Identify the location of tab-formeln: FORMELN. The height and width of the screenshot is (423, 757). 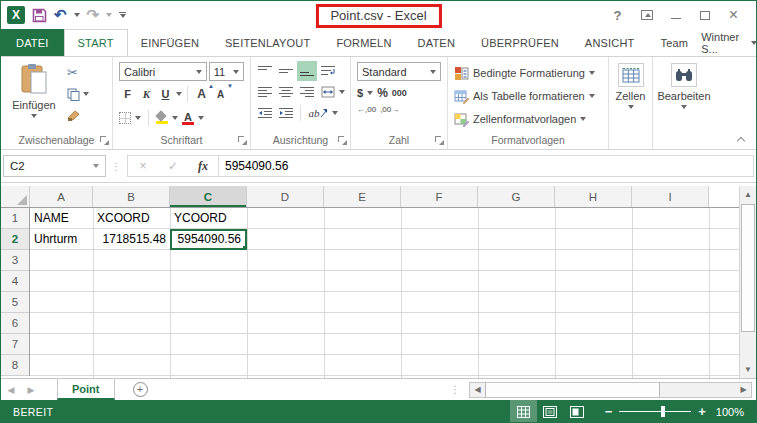
(364, 42).